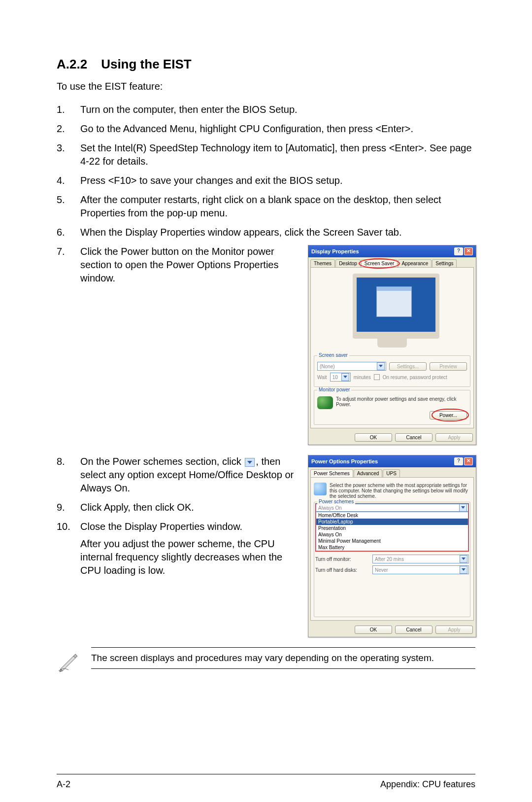 The width and height of the screenshot is (532, 802). Describe the element at coordinates (320, 489) in the screenshot. I see `power-scheme-icon` at that location.